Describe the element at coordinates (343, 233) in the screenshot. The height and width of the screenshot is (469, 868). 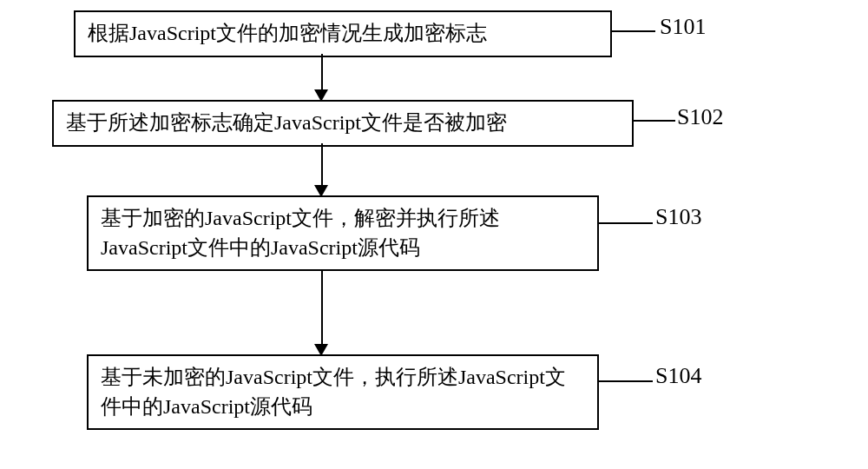
I see `step-box-3: 基于加密的JavaScript文件，解密并执行所述JavaScript文件中的J…` at that location.